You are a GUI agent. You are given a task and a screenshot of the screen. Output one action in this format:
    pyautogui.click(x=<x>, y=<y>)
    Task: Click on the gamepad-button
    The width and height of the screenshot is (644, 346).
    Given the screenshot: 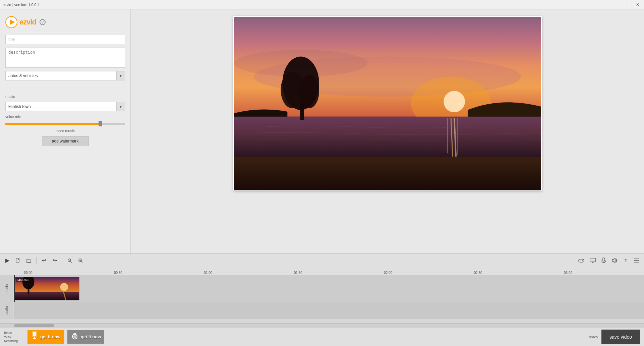 What is the action you would take?
    pyautogui.click(x=581, y=261)
    